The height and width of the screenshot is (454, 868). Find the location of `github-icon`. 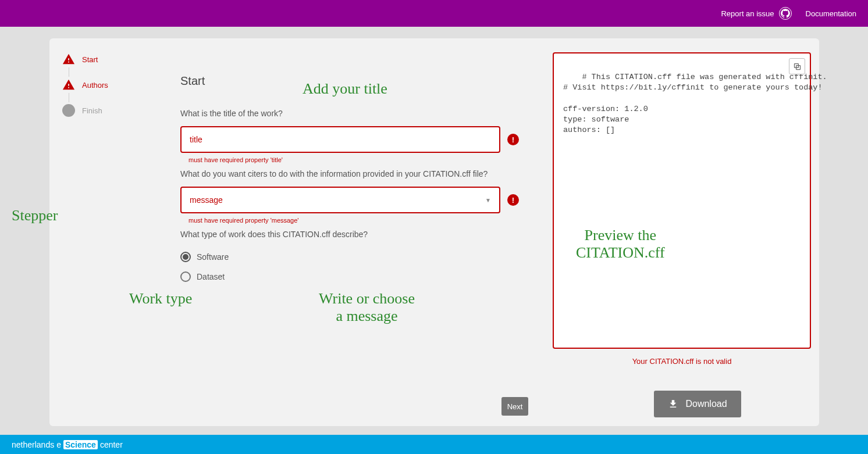

github-icon is located at coordinates (785, 13).